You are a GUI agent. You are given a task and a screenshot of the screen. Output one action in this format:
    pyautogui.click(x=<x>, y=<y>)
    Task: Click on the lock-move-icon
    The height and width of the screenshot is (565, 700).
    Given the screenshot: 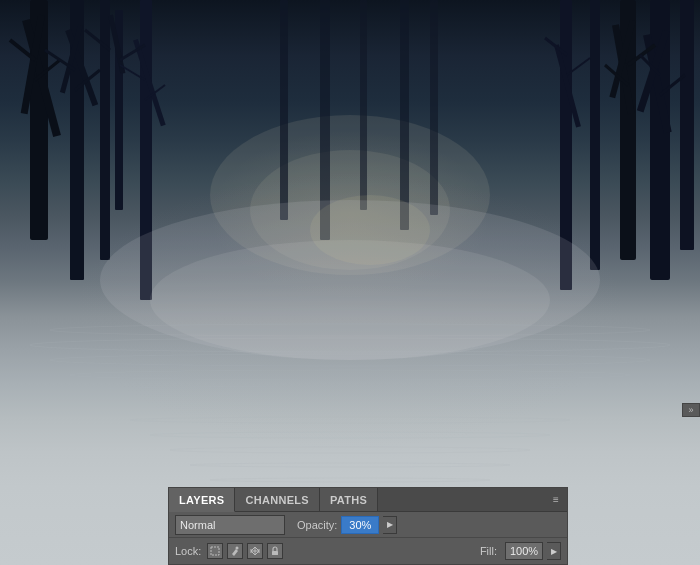 What is the action you would take?
    pyautogui.click(x=255, y=551)
    